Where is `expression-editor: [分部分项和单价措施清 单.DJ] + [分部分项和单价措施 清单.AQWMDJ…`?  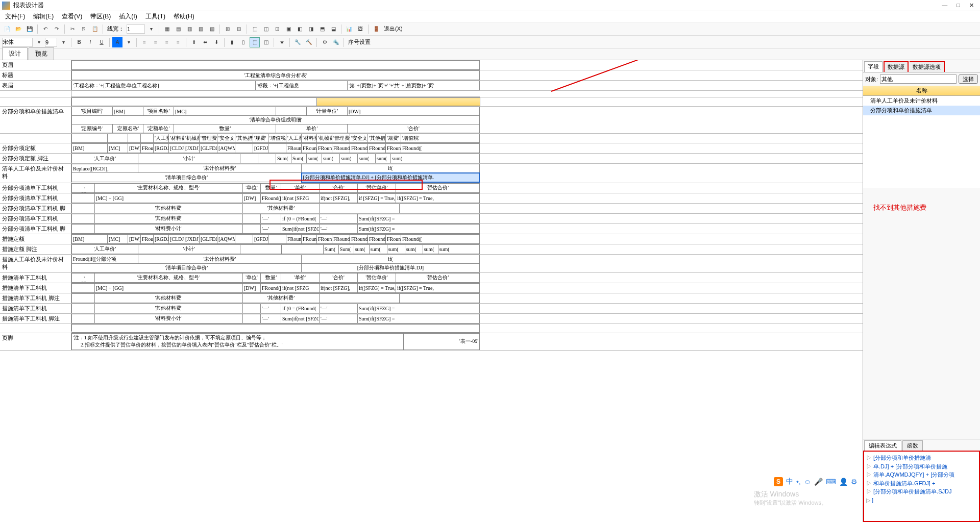
expression-editor: [分部分项和单价措施清 单.DJ] + [分部分项和单价措施 清单.AQWMDJ… is located at coordinates (922, 486).